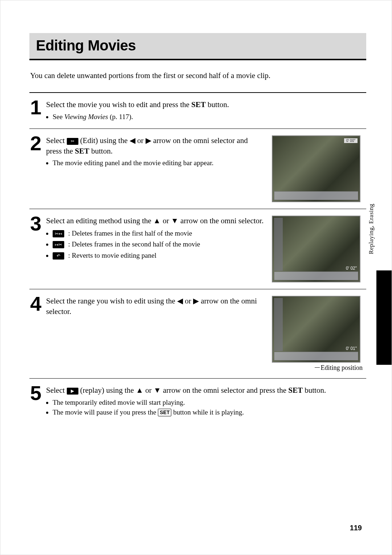 Image resolution: width=392 pixels, height=555 pixels. What do you see at coordinates (58, 234) in the screenshot?
I see `cut-first-half-icon: ✂↤` at bounding box center [58, 234].